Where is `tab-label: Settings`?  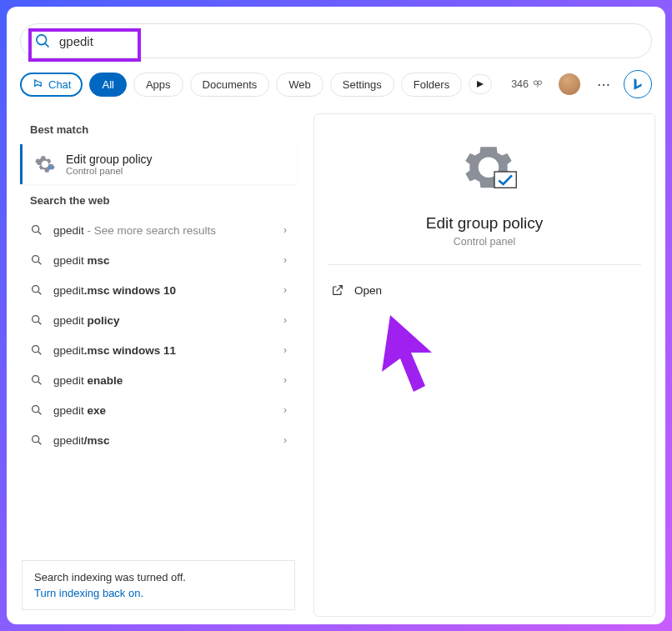 tab-label: Settings is located at coordinates (362, 85).